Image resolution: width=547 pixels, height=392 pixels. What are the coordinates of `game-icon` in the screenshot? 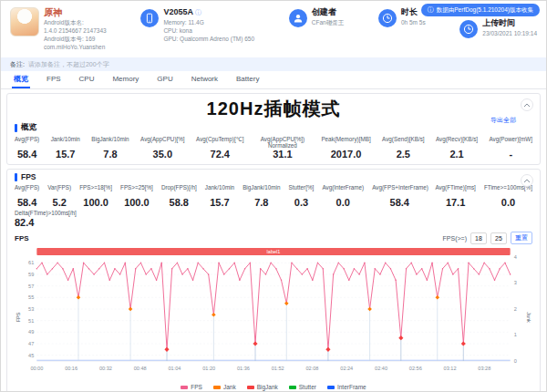 It's located at (25, 22).